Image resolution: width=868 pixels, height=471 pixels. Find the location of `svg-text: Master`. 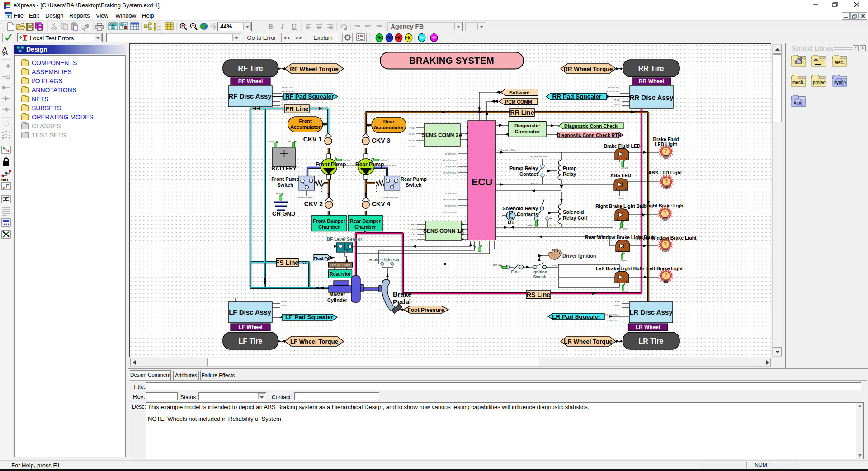

svg-text: Master is located at coordinates (337, 294).